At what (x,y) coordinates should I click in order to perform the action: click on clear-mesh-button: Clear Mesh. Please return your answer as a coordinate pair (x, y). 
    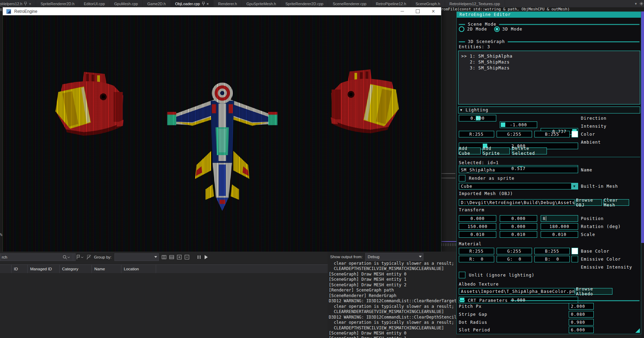
    Looking at the image, I should click on (616, 203).